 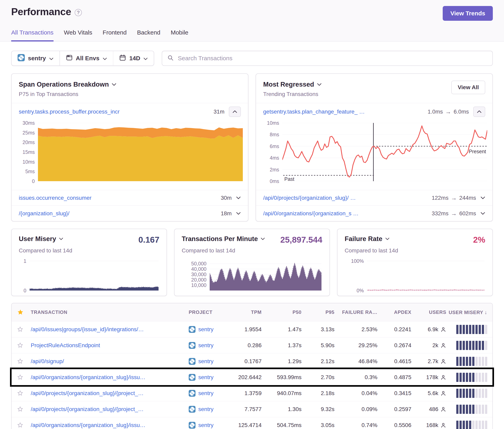 I want to click on user-misery-bars, so click(x=467, y=377).